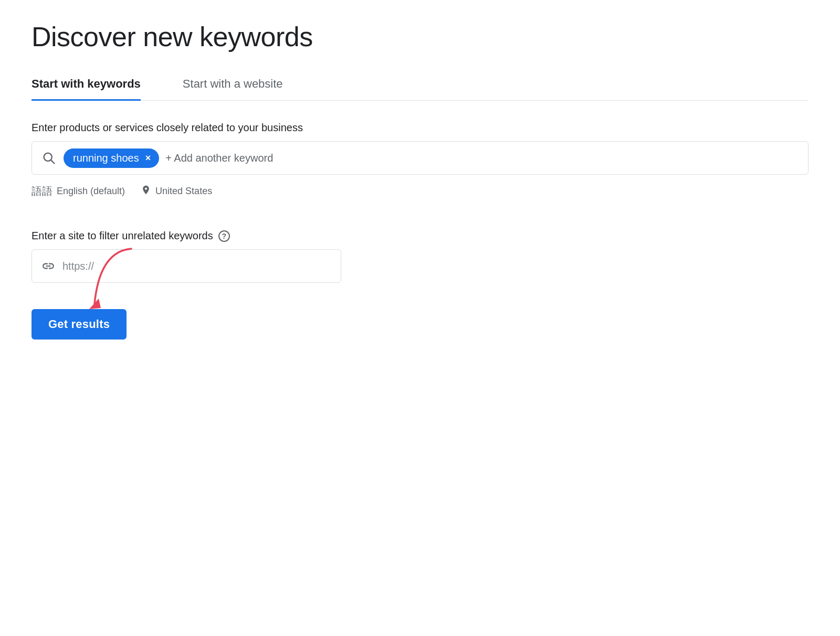  I want to click on search-icon, so click(49, 158).